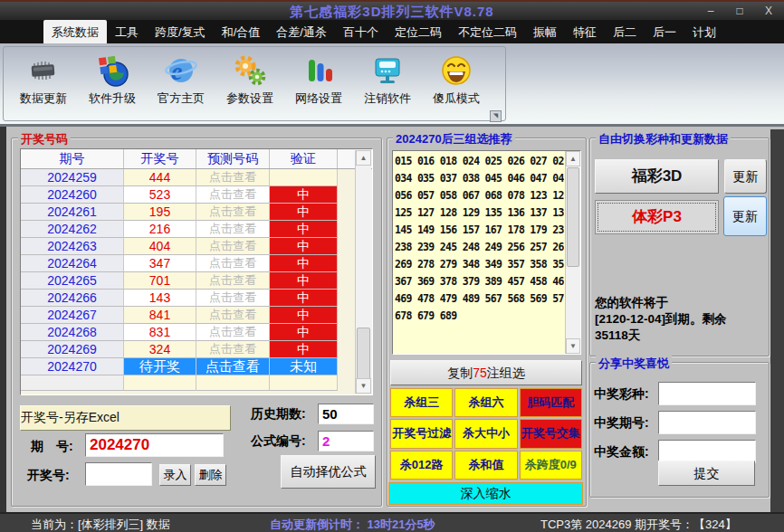  I want to click on verify-cell: 中, so click(304, 280).